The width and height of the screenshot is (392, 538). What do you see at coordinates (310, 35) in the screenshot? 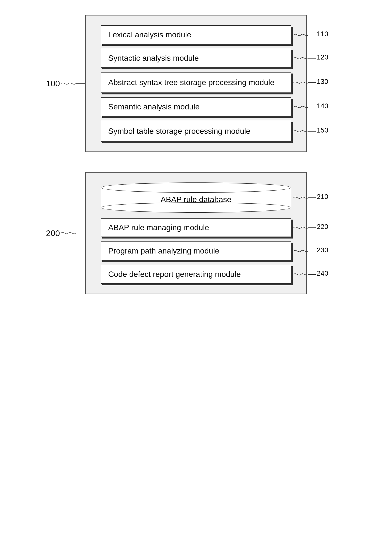
I see `ref-squiggle-110: 110` at bounding box center [310, 35].